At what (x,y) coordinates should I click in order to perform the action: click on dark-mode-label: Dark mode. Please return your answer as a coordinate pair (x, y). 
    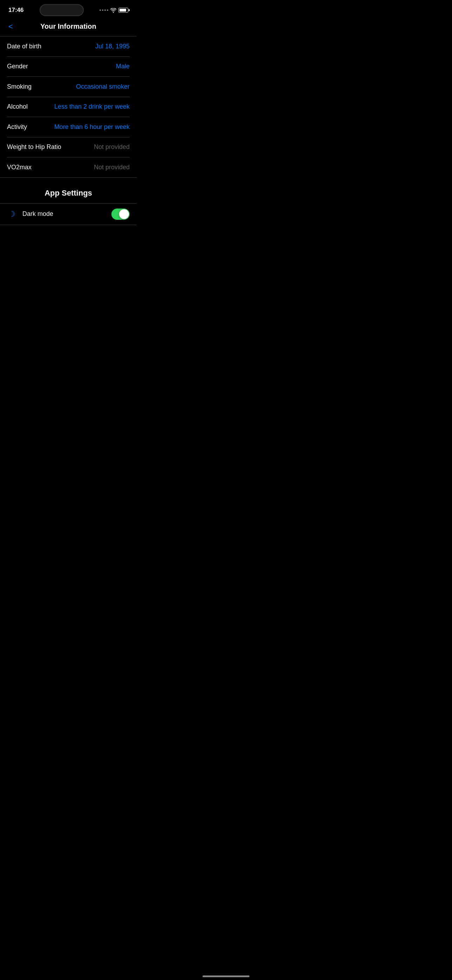
    Looking at the image, I should click on (64, 214).